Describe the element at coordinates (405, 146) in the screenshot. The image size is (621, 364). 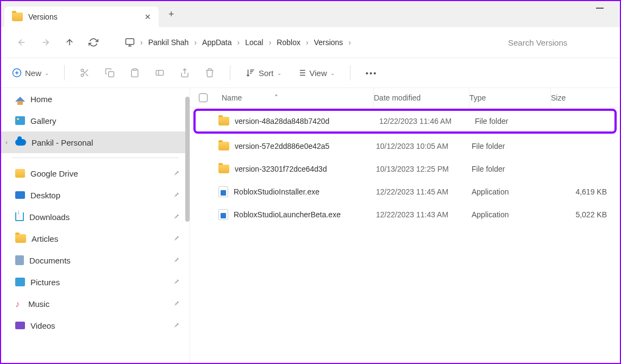
I see `file-row: version-57e2dd886e0e42a510/12/2023 10:05…` at that location.